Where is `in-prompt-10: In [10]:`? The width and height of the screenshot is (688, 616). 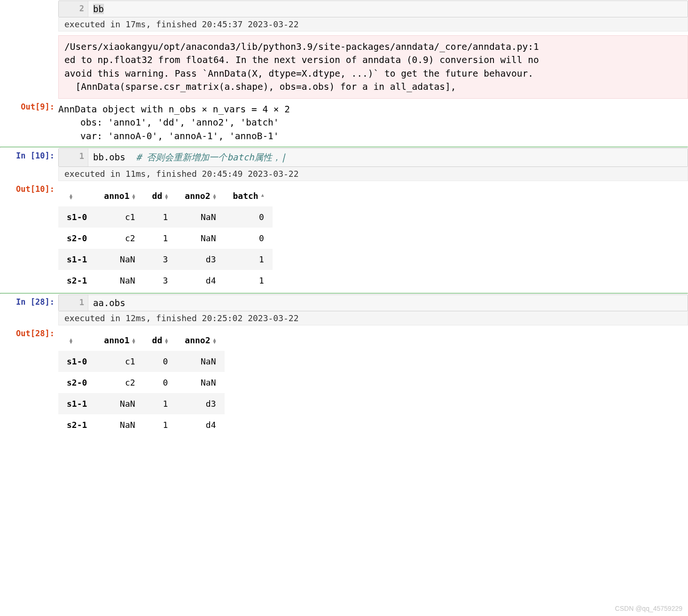
in-prompt-10: In [10]: is located at coordinates (29, 165).